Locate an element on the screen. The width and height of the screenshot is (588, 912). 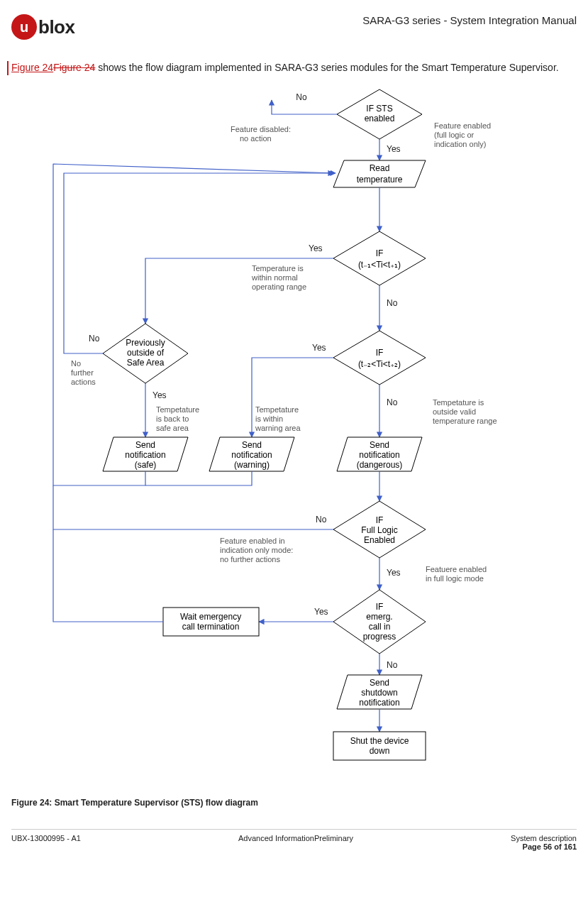
figure-caption: Figure 24: Smart Temperature Supervisor … is located at coordinates (294, 803).